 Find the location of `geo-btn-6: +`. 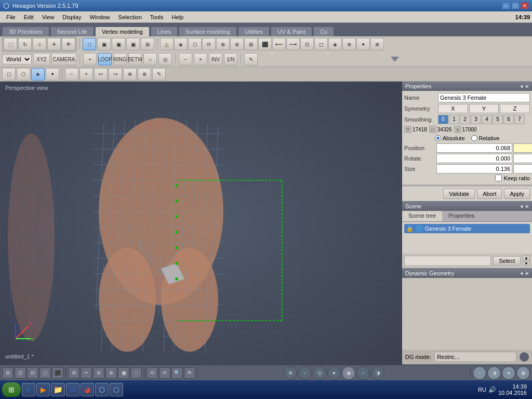

geo-btn-6: + is located at coordinates (86, 74).